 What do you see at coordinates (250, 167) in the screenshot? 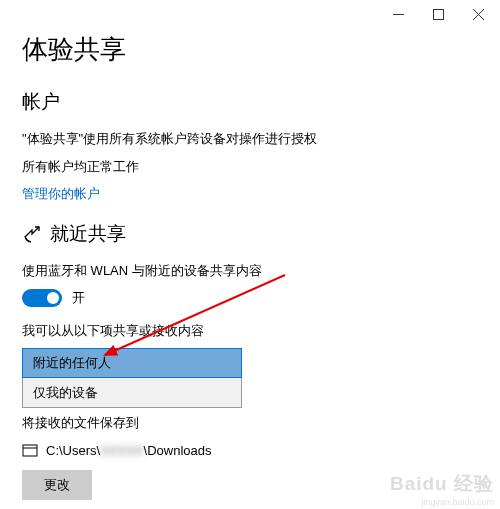
I see `account-desc-2: 所有帐户均正常工作` at bounding box center [250, 167].